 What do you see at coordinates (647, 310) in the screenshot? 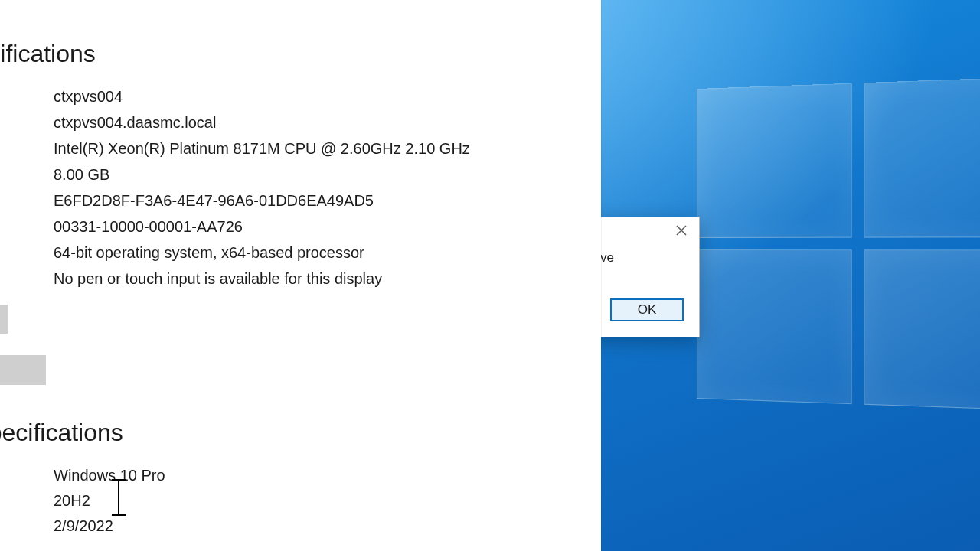
I see `ok-button: OK` at bounding box center [647, 310].